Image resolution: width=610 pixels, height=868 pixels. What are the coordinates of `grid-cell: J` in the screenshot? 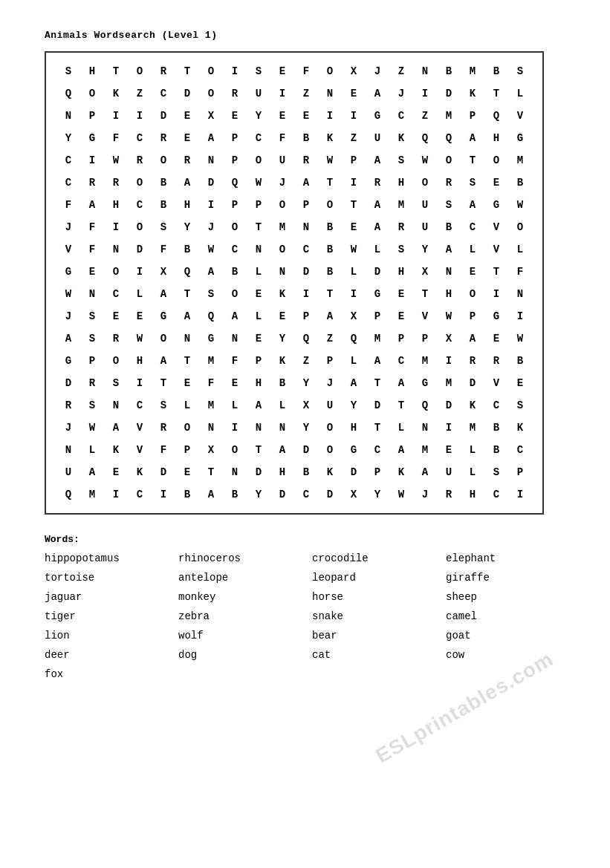 It's located at (68, 428).